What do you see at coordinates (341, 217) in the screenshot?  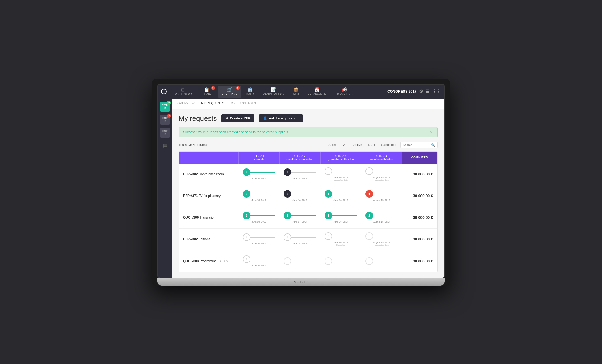 I see `row-step3-quo360: 1 June 26, 2017` at bounding box center [341, 217].